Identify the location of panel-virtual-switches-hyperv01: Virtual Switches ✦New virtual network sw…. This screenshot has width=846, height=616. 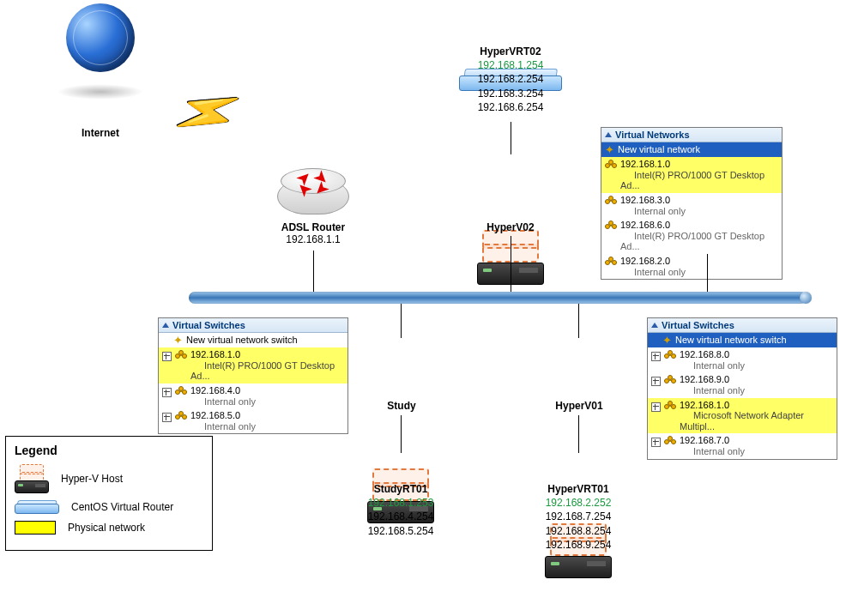
(742, 389).